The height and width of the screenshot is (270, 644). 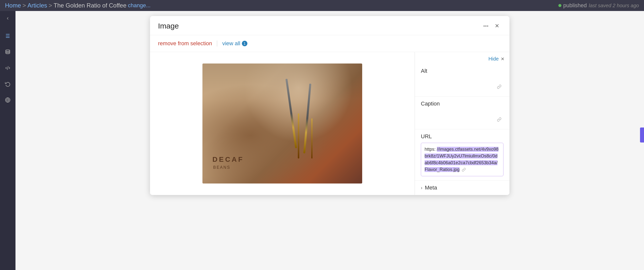 What do you see at coordinates (330, 44) in the screenshot?
I see `modal-toolbar: remove from selection view all 1` at bounding box center [330, 44].